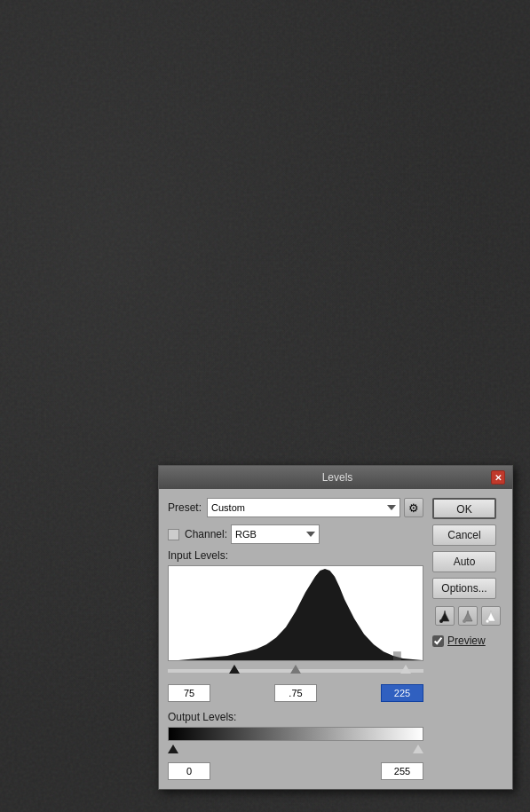 This screenshot has height=812, width=530. Describe the element at coordinates (296, 671) in the screenshot. I see `input-sliders-row` at that location.